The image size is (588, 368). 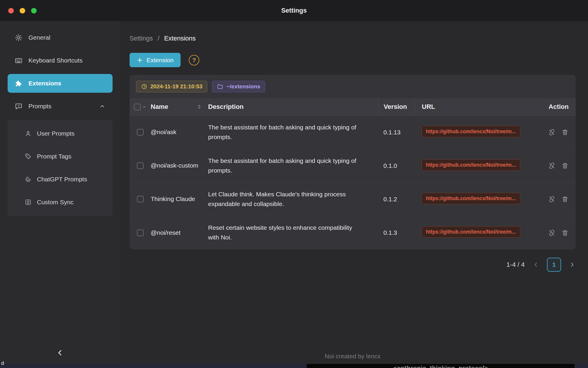 I want to click on extension-name: @noi/reset, so click(x=179, y=233).